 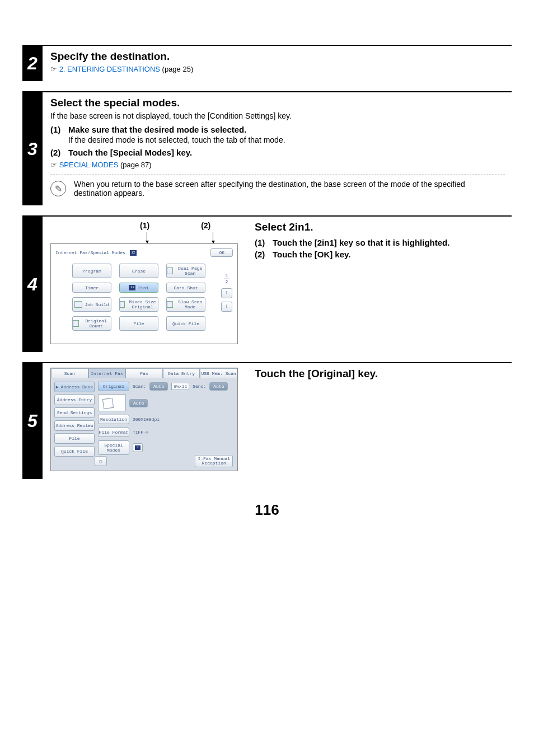 What do you see at coordinates (311, 254) in the screenshot?
I see `sub-title: Touch the [OK] key.` at bounding box center [311, 254].